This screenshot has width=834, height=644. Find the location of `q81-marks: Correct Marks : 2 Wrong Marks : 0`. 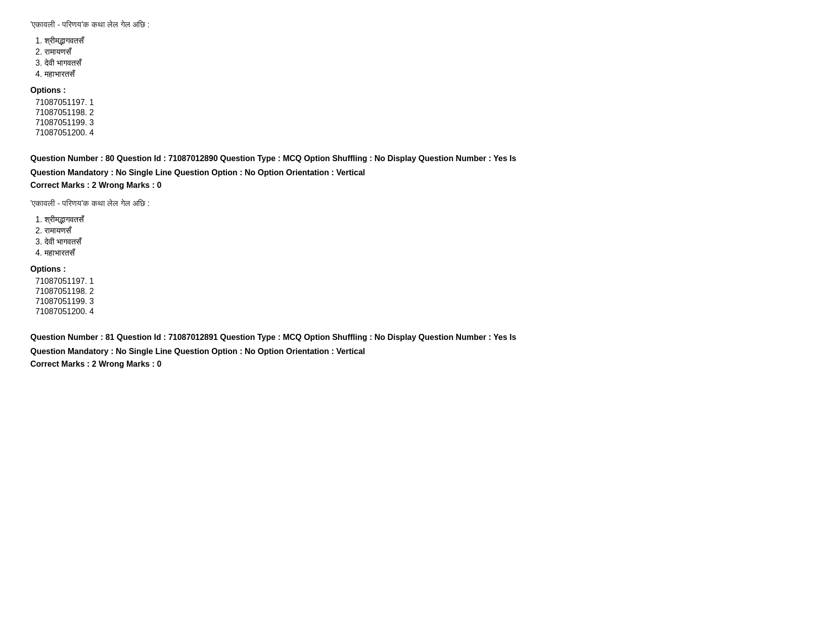

q81-marks: Correct Marks : 2 Wrong Marks : 0 is located at coordinates (417, 364).